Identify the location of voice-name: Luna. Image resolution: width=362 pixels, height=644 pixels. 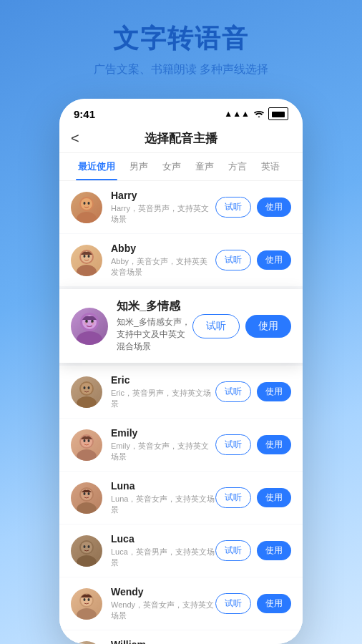
(163, 486).